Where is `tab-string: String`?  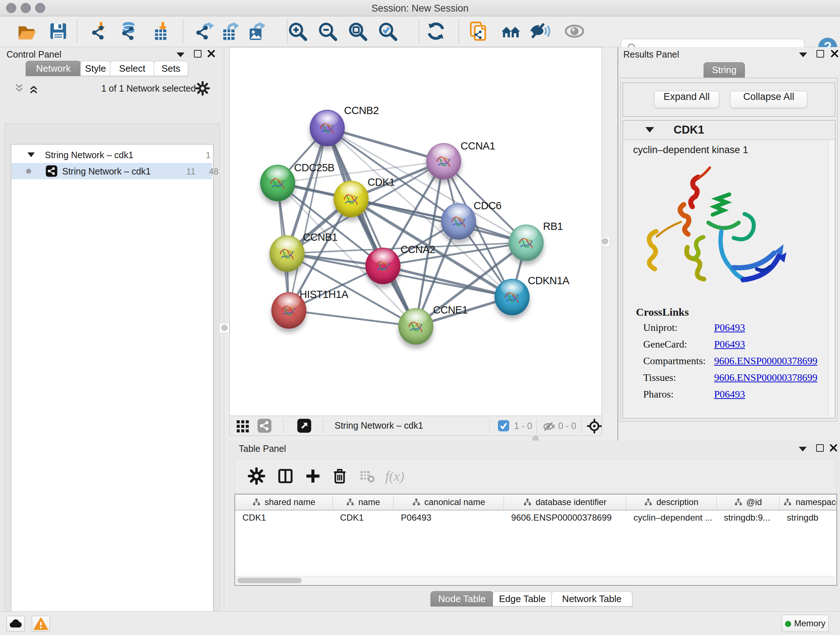
tab-string: String is located at coordinates (724, 70).